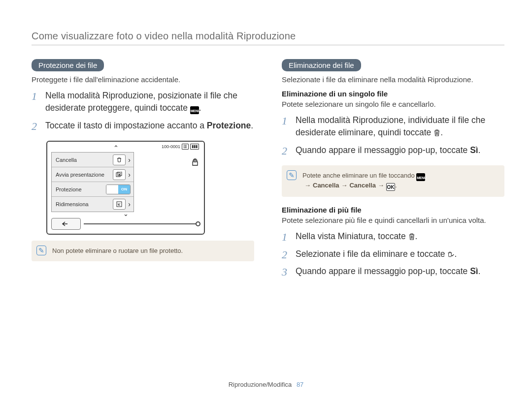 This screenshot has width=532, height=401. What do you see at coordinates (69, 189) in the screenshot?
I see `menu-label: Protezione` at bounding box center [69, 189].